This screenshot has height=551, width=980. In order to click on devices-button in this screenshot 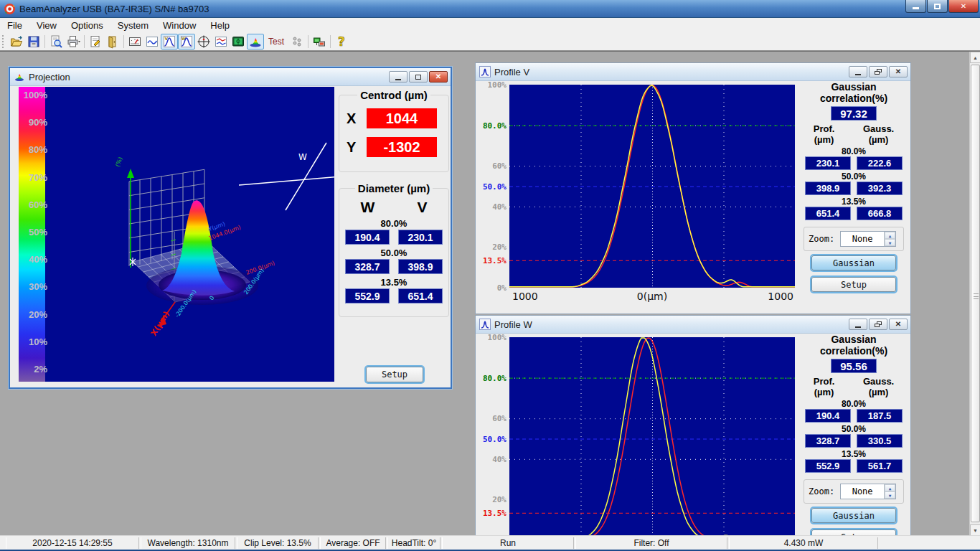, I will do `click(319, 42)`.